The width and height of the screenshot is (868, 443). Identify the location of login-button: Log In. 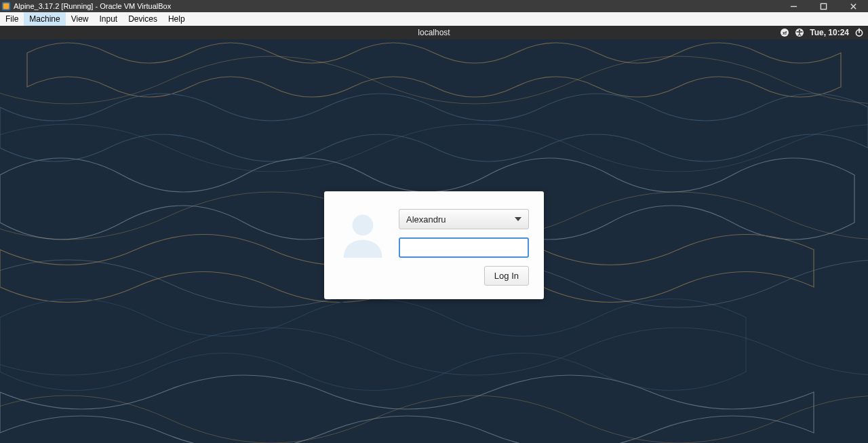
(507, 275).